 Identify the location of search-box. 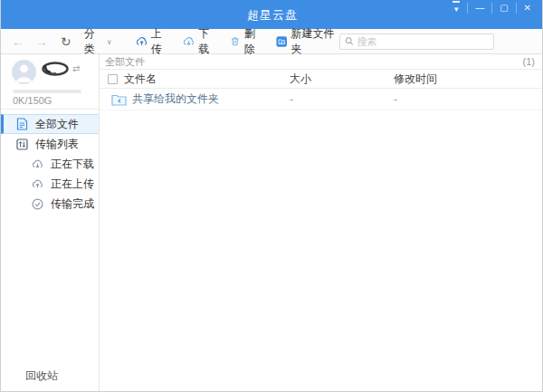
(416, 42).